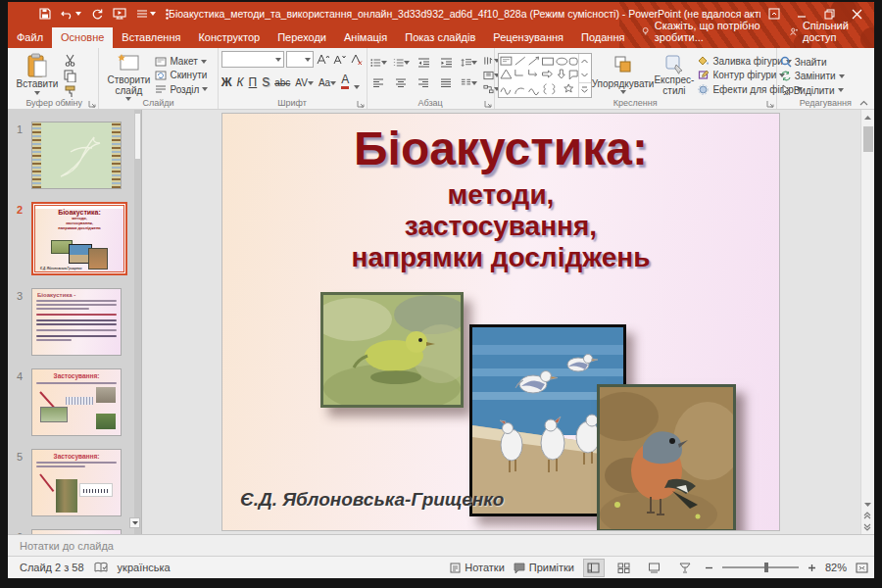 The height and width of the screenshot is (588, 882). Describe the element at coordinates (137, 321) in the screenshot. I see `thumbnail-scrollbar` at that location.